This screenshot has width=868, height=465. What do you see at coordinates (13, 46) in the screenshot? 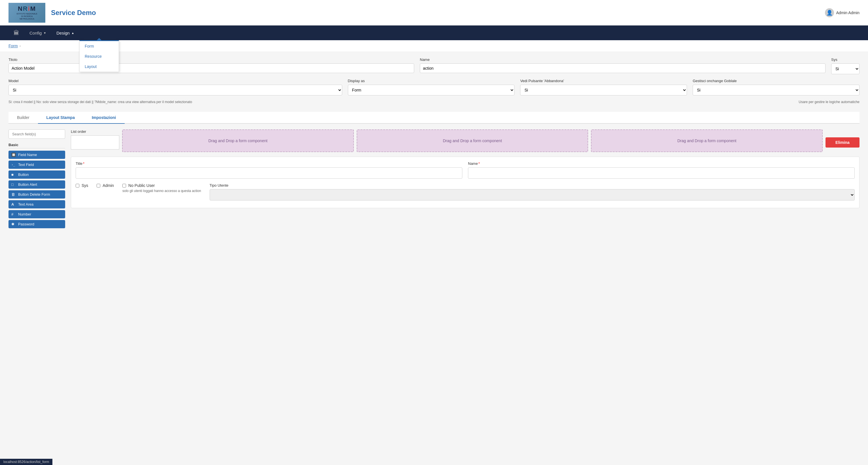
I see `breadcrumb-form-link: Form` at bounding box center [13, 46].